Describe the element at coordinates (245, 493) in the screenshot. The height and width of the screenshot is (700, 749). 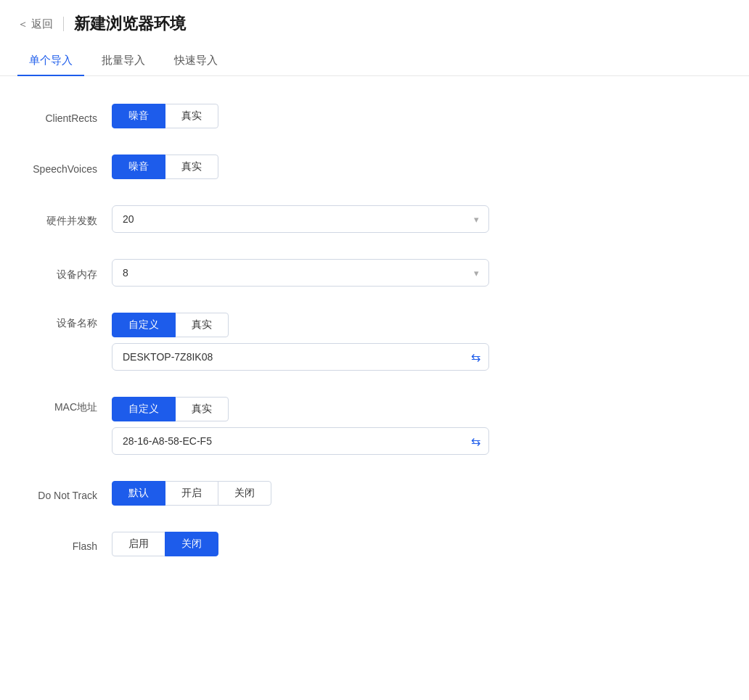
I see `do-not-track-off-btn: 关闭` at that location.